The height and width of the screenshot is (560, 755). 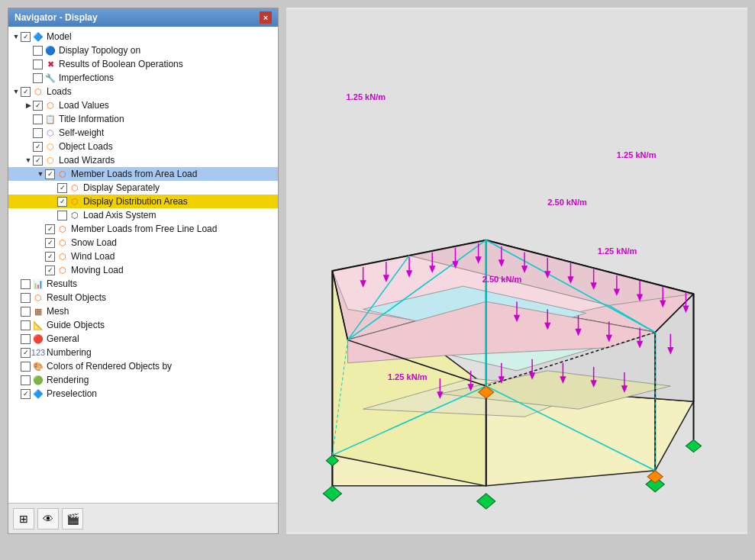 What do you see at coordinates (16, 339) in the screenshot?
I see `expand-arrow-general` at bounding box center [16, 339].